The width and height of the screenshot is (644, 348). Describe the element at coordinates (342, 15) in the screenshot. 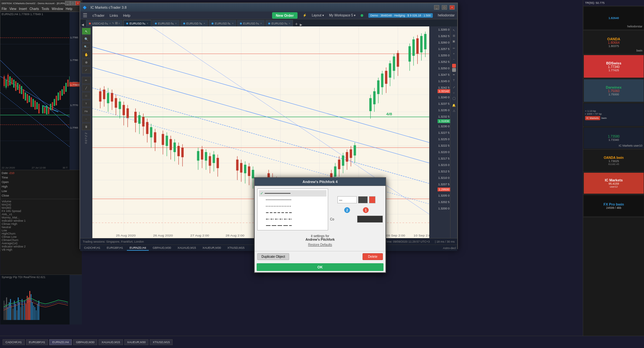

I see `workspace-btn: My Workspace 5 ▾` at that location.